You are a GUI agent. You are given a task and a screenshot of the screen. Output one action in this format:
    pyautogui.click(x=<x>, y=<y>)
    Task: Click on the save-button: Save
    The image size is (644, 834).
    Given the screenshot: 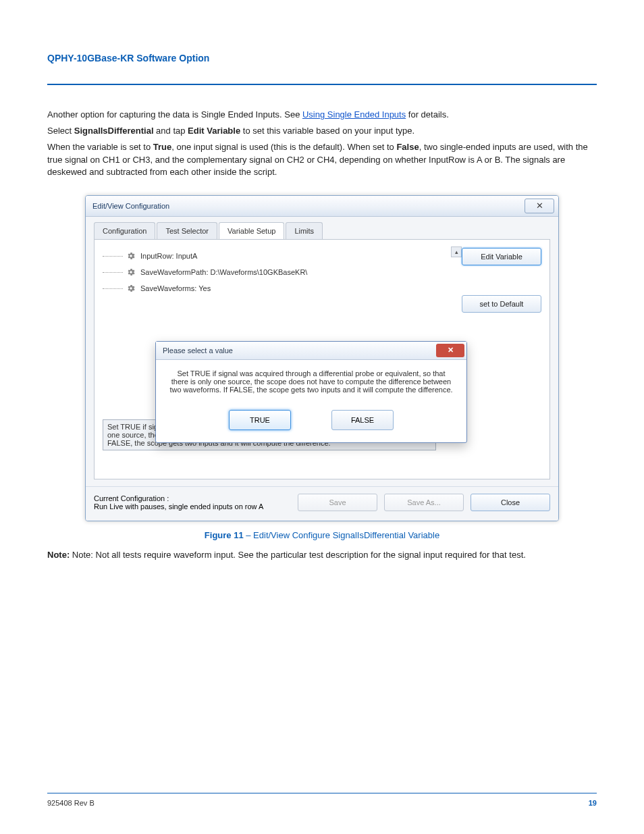 What is the action you would take?
    pyautogui.click(x=338, y=502)
    